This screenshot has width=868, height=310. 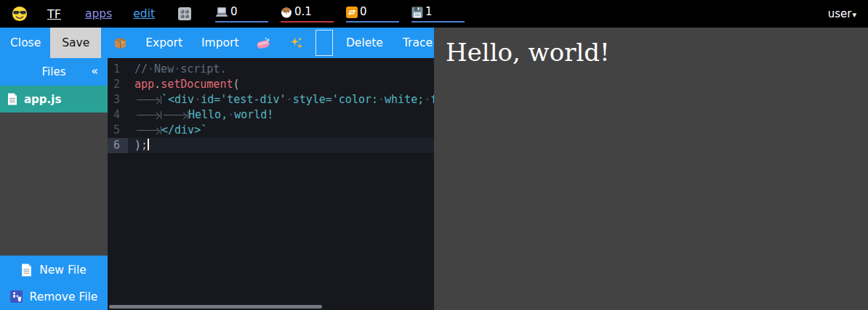 I want to click on brand-link: TF, so click(x=54, y=15).